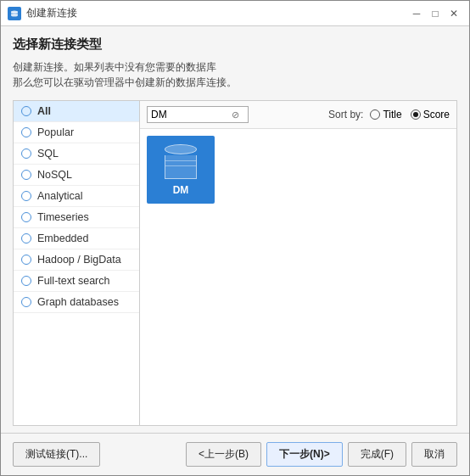 The height and width of the screenshot is (476, 470). What do you see at coordinates (410, 115) in the screenshot?
I see `sort-options: Title Score` at bounding box center [410, 115].